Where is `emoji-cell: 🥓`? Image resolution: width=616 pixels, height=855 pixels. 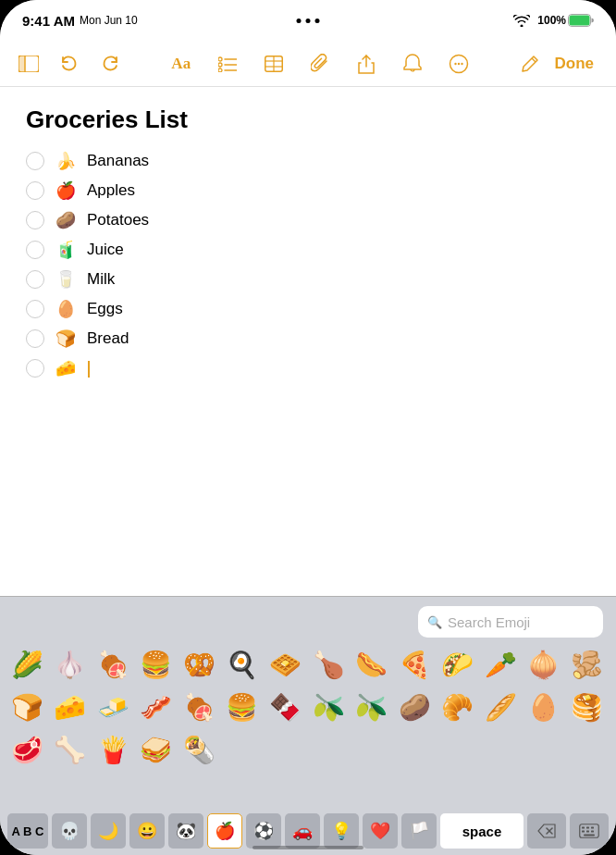
emoji-cell: 🥓 is located at coordinates (156, 707).